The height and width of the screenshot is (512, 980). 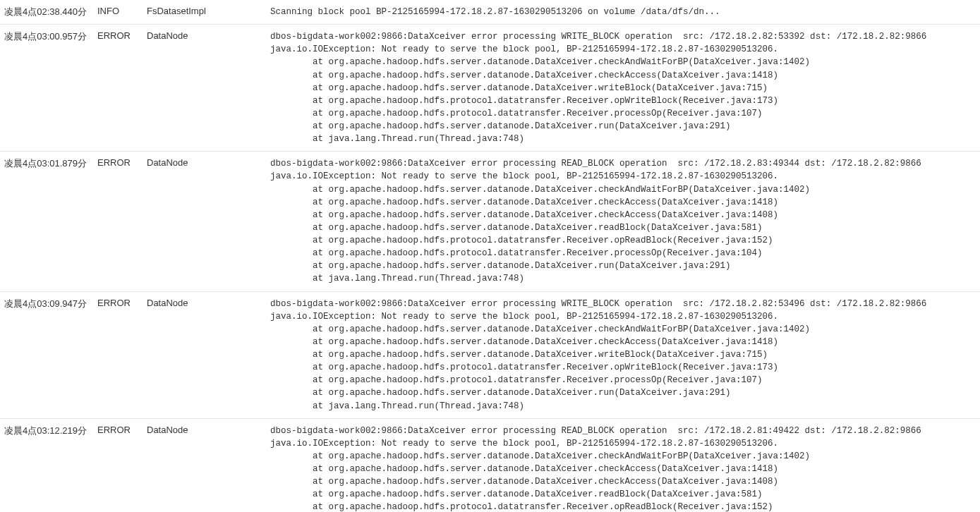 I want to click on log-message: dbos-bigdata-work002:9866:DataXceiver er…, so click(x=623, y=465).